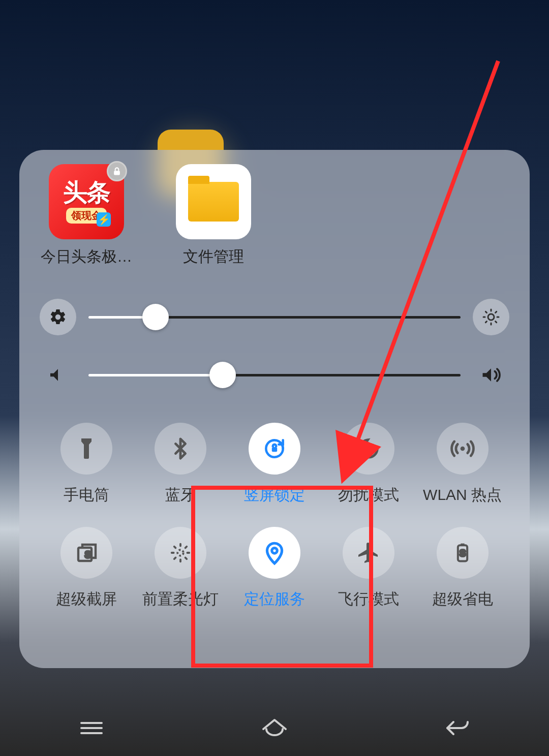 The image size is (549, 756). I want to click on toggle-rotation-lock: 竖屏锁定, so click(274, 464).